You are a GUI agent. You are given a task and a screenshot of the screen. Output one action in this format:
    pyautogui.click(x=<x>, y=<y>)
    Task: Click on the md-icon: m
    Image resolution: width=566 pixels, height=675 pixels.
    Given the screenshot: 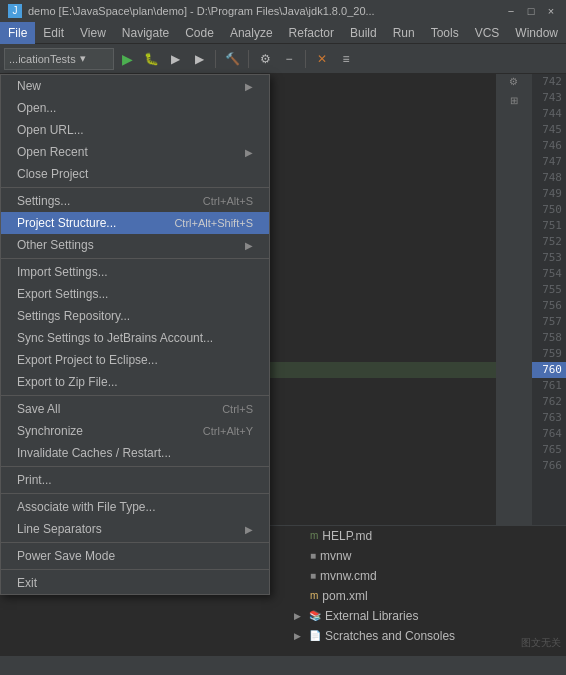 What is the action you would take?
    pyautogui.click(x=314, y=536)
    